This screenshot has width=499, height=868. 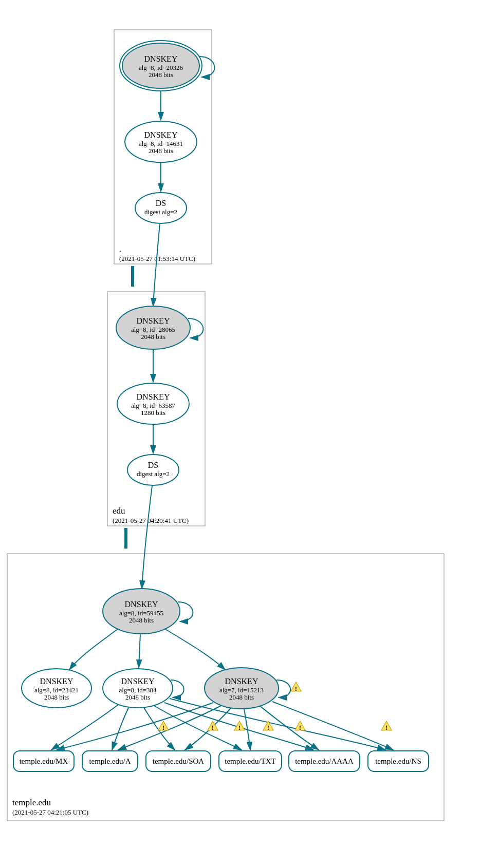 I want to click on node-temple-k2: DNSKEY alg=8, id=384 2048 bits, so click(x=138, y=688).